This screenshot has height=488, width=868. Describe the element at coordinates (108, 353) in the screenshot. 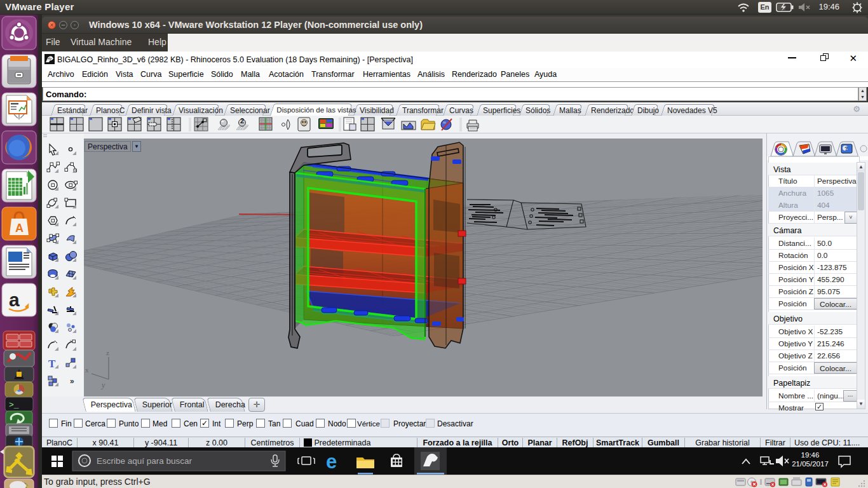

I see `svg-text: z` at that location.